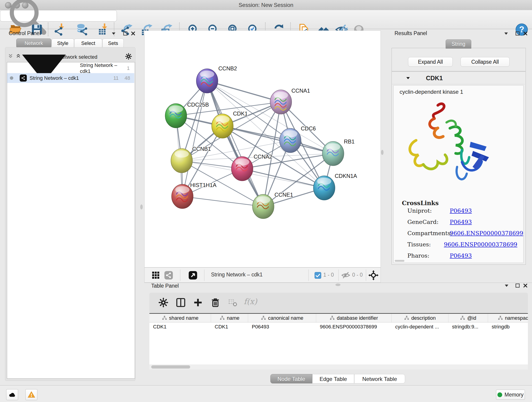  Describe the element at coordinates (181, 303) in the screenshot. I see `show-columns-icon` at that location.